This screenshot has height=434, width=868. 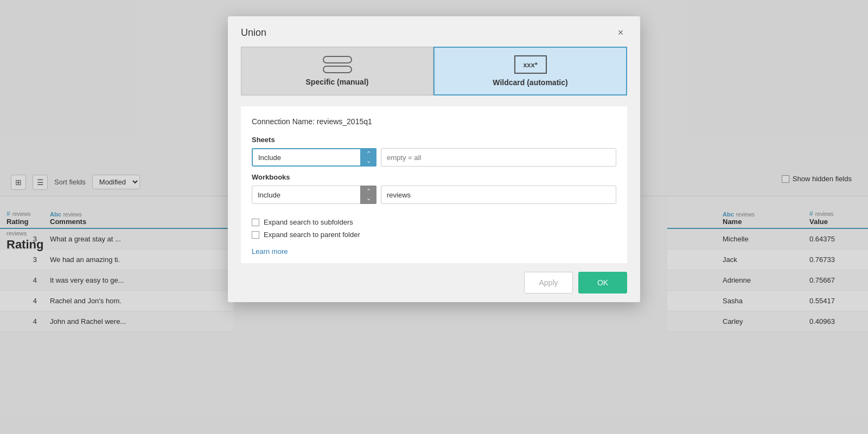 I want to click on workbooks-filter-row: Include ⌃⌄, so click(x=434, y=195).